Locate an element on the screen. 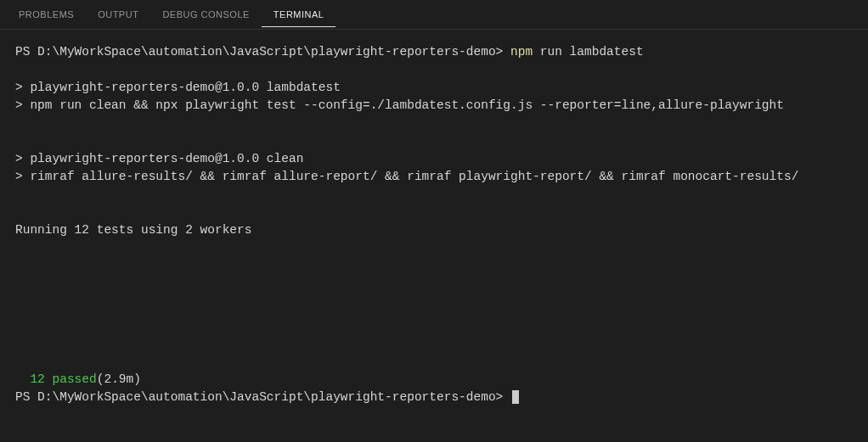 The height and width of the screenshot is (442, 868). terminal-line: > playwright-reporters-demo@1.0.0 lambda… is located at coordinates (434, 88).